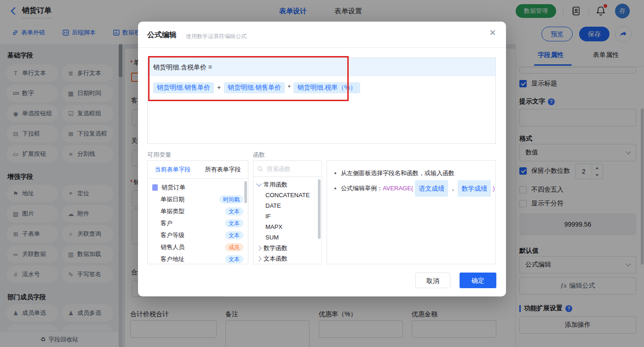 The width and height of the screenshot is (644, 347). Describe the element at coordinates (288, 169) in the screenshot. I see `function-search-input` at that location.